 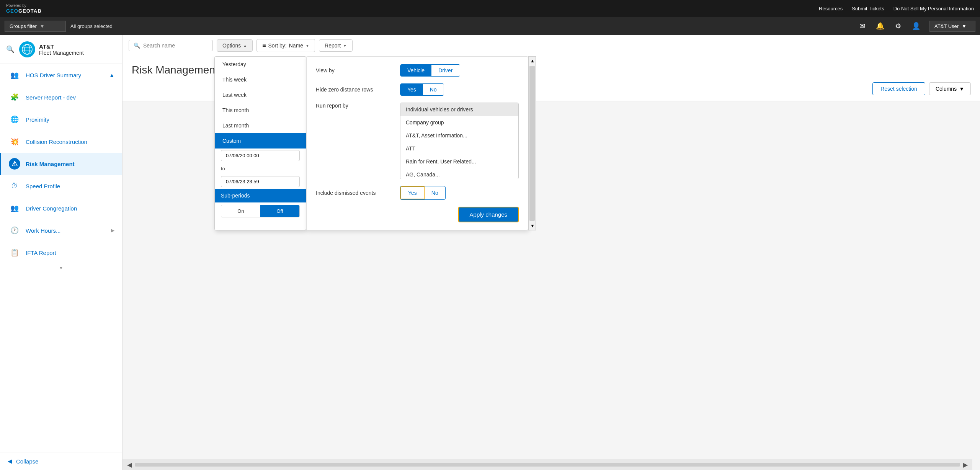 What do you see at coordinates (235, 46) in the screenshot?
I see `options-button: Options ▲` at bounding box center [235, 46].